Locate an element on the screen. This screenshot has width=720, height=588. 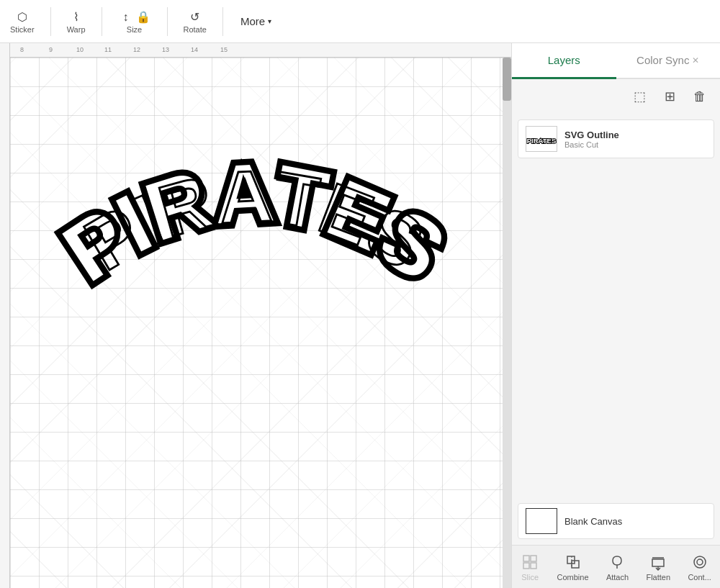
tab-layers-label: Layers is located at coordinates (564, 60).